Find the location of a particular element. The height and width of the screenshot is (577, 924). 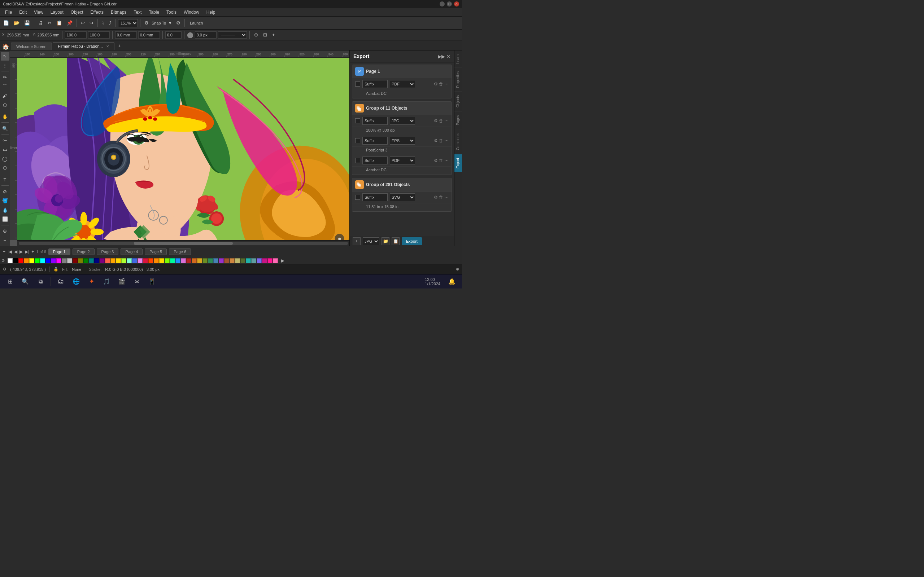

group11-eps-checkbox is located at coordinates (357, 140).